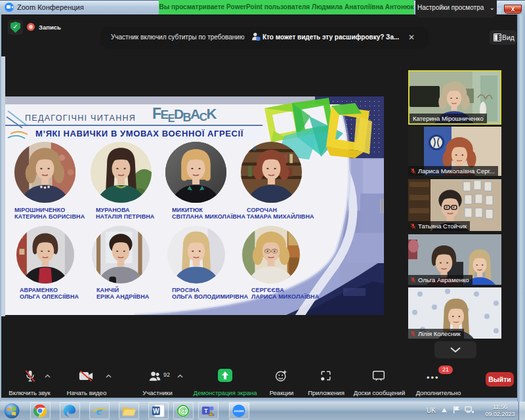 This screenshot has height=420, width=525. What do you see at coordinates (239, 411) in the screenshot?
I see `svg-text: zoom` at bounding box center [239, 411].